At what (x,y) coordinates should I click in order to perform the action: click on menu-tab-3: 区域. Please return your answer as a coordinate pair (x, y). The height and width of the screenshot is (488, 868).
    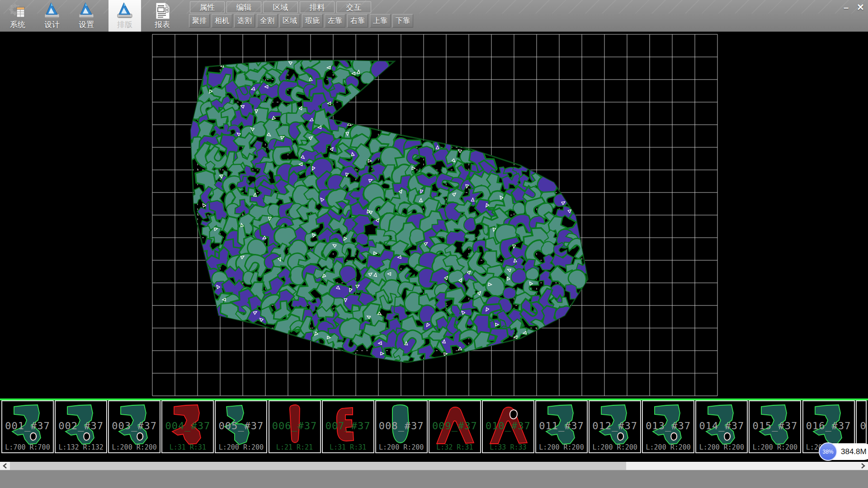
    Looking at the image, I should click on (280, 7).